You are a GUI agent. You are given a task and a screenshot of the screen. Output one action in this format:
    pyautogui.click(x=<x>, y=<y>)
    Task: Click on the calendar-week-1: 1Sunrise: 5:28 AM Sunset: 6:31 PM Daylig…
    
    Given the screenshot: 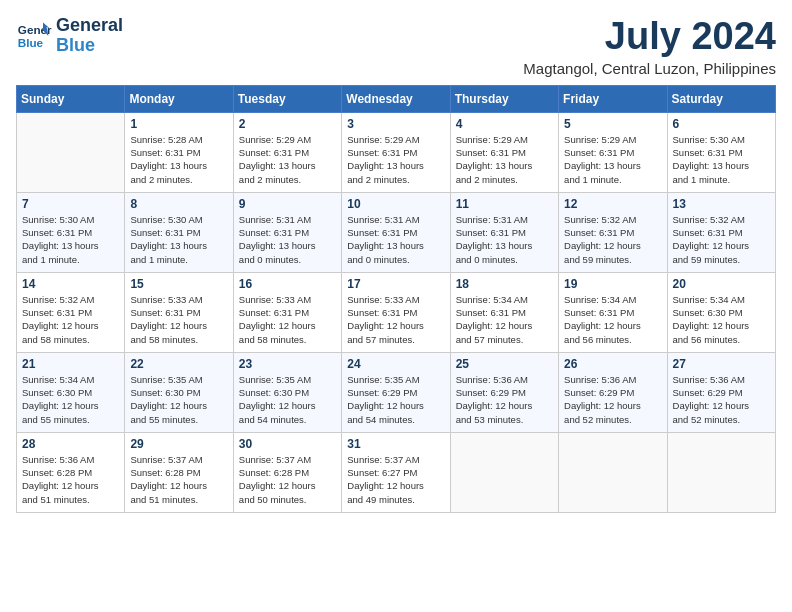 What is the action you would take?
    pyautogui.click(x=396, y=152)
    